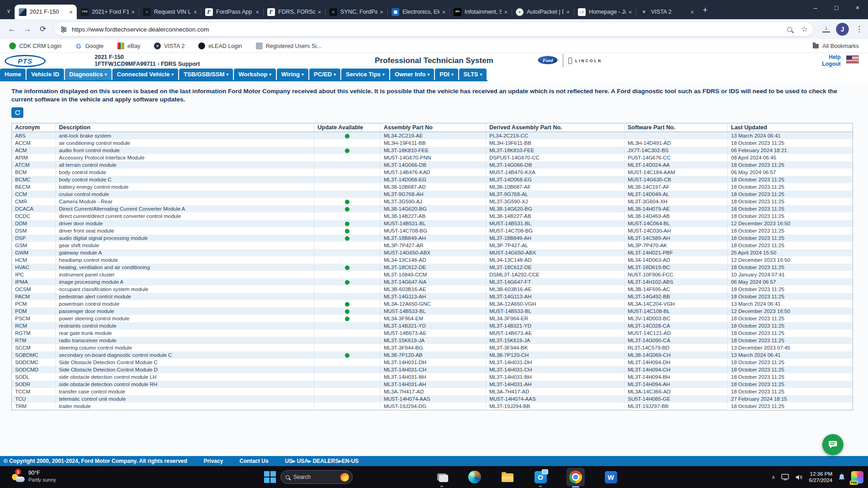 This screenshot has width=868, height=488. I want to click on url-text: https://www.fordtechservice.dealerconnec…, so click(429, 29).